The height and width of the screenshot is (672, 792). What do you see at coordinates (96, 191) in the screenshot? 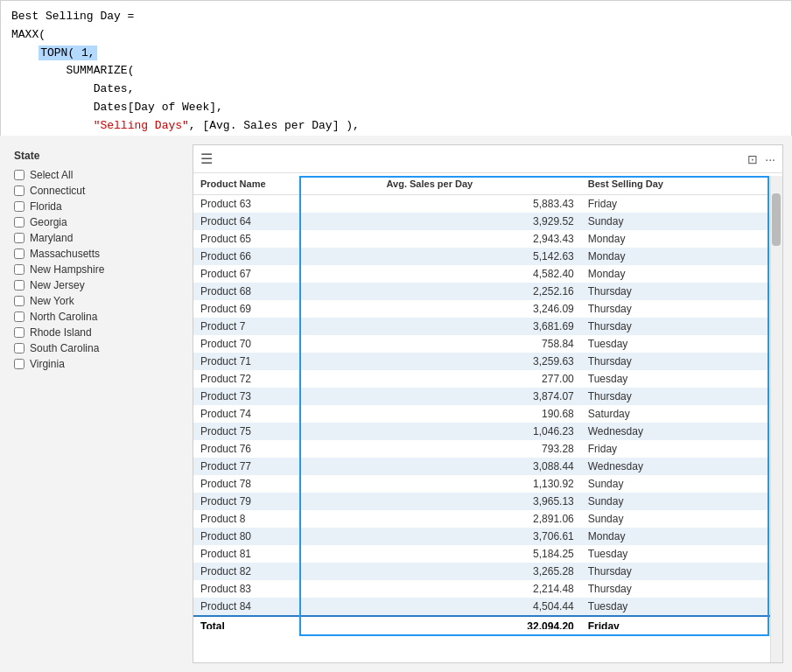
I see `filter-item-connecticut: Connecticut` at bounding box center [96, 191].